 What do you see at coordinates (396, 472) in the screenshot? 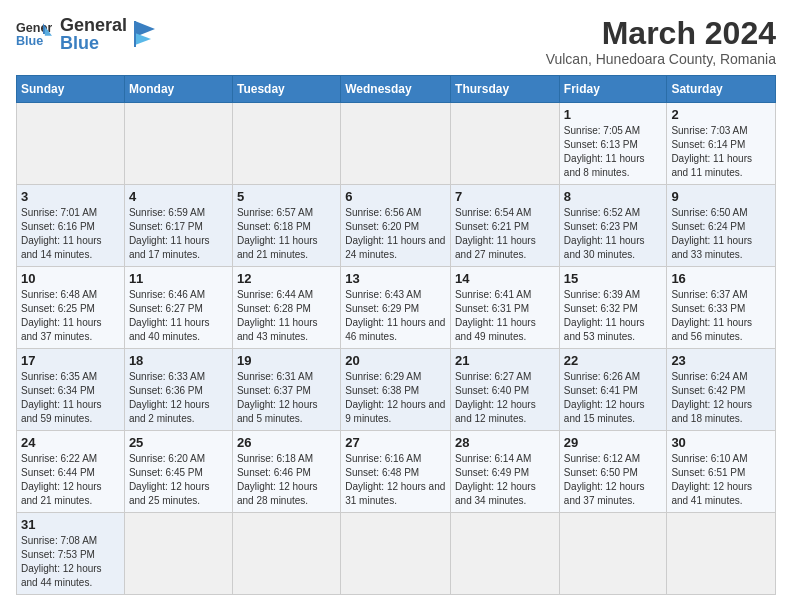
I see `calendar-cell: 27Sunrise: 6:16 AM Sunset: 6:48 PM Dayli…` at bounding box center [396, 472].